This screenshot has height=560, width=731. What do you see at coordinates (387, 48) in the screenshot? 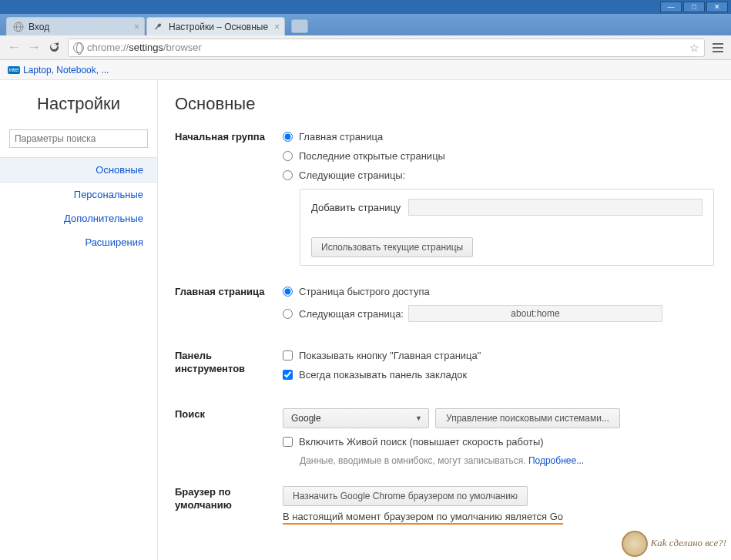
I see `address-bar: chrome:// settings /browser ☆` at bounding box center [387, 48].